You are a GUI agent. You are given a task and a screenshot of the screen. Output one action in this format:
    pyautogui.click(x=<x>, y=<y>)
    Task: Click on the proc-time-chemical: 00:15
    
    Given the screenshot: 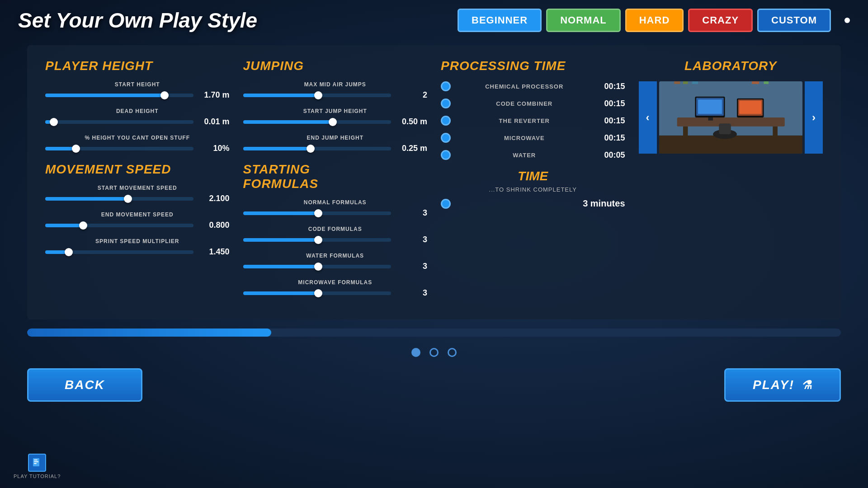 What is the action you would take?
    pyautogui.click(x=612, y=87)
    